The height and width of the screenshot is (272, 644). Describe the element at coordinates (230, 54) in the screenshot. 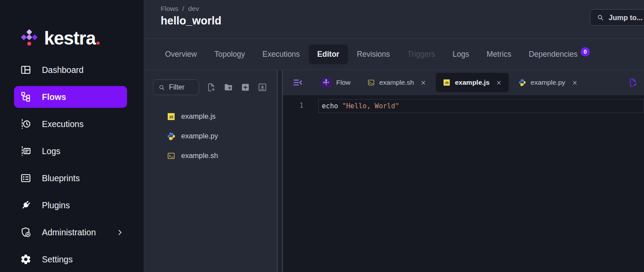

I see `tab-topology: Topology` at that location.